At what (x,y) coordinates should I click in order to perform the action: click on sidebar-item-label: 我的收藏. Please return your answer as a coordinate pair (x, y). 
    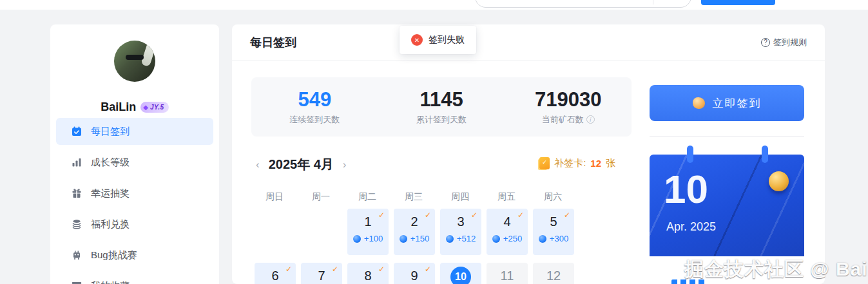
    Looking at the image, I should click on (110, 282).